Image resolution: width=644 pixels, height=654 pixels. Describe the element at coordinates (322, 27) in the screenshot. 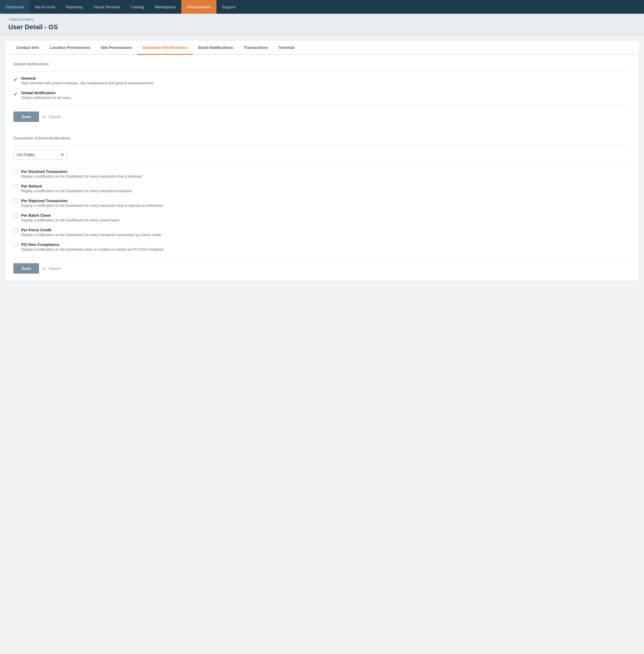

I see `page-title: User Detail - GS` at that location.